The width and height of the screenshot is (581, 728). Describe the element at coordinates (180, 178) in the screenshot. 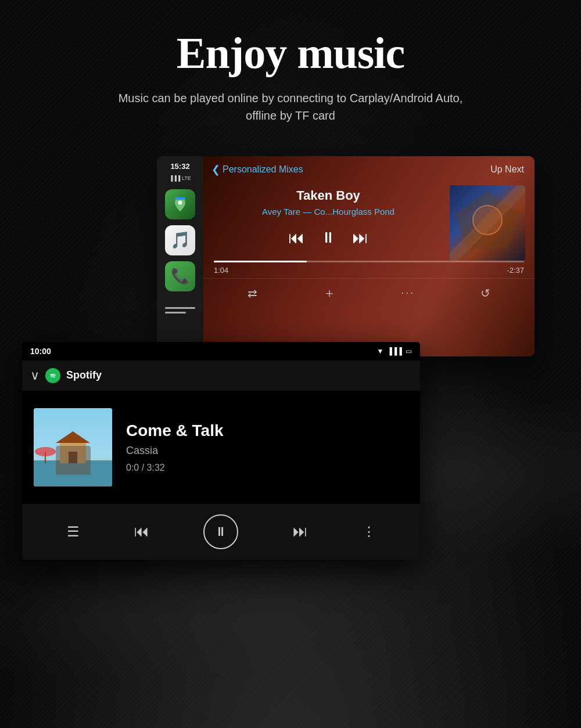

I see `carplay-signal: ▐▐▐ LTE` at that location.